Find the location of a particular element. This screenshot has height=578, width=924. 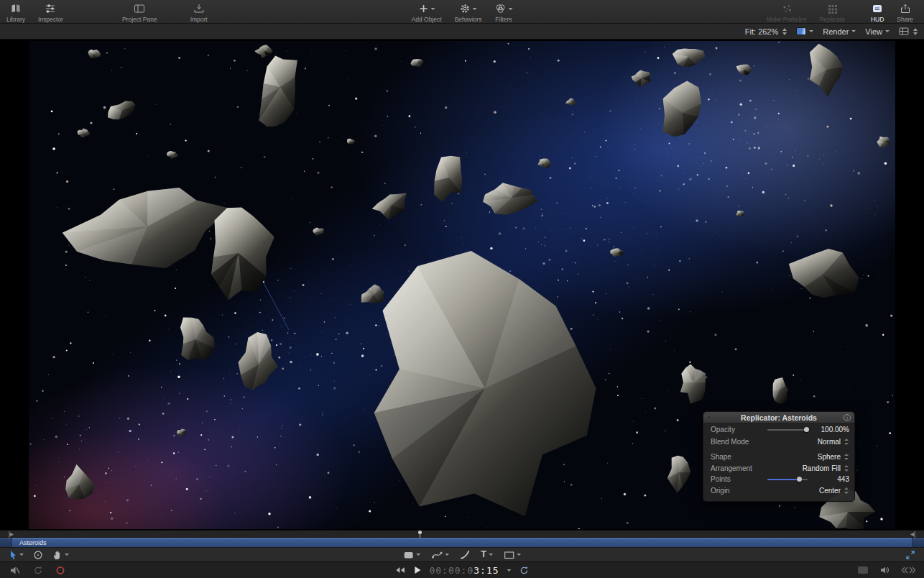

origin-label: Origin is located at coordinates (720, 490).